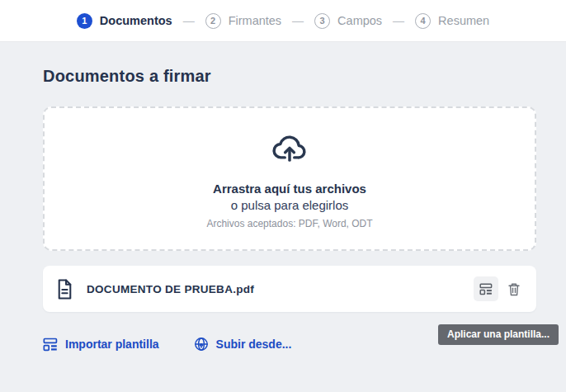  Describe the element at coordinates (254, 344) in the screenshot. I see `upload-from-label: Subir desde...` at that location.